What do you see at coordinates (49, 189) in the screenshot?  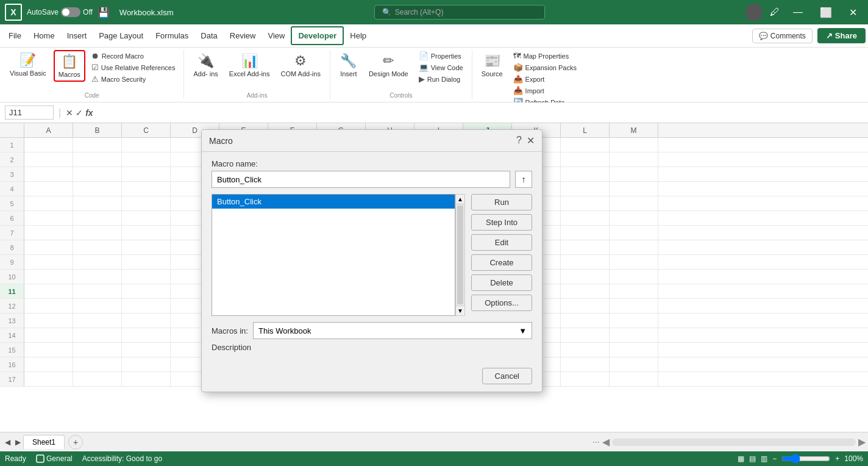 I see `cell-a4` at bounding box center [49, 189].